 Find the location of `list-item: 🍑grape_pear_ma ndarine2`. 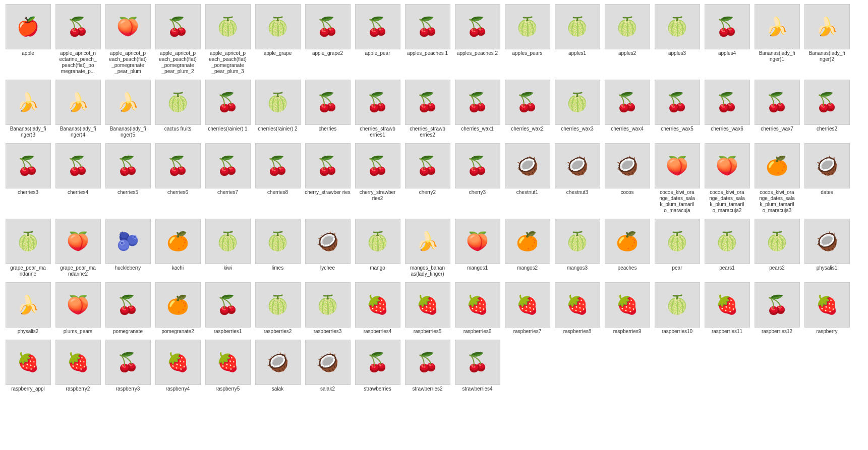

list-item: 🍑grape_pear_ma ndarine2 is located at coordinates (78, 248).